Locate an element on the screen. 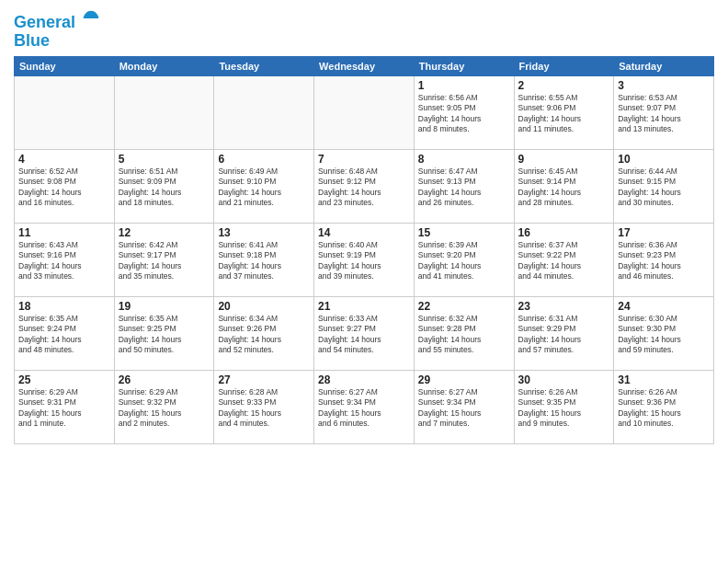  day-cell: 29Sunrise: 6:27 AM Sunset: 9:34 PM Dayli… is located at coordinates (463, 407).